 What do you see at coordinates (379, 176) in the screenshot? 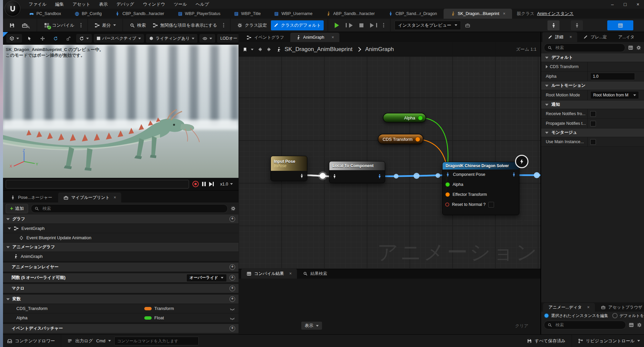
I see `component-pose-output-pin` at bounding box center [379, 176].